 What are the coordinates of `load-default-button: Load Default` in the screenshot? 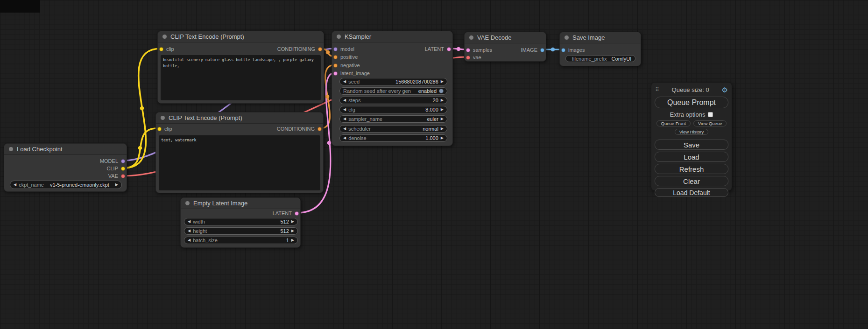 It's located at (692, 192).